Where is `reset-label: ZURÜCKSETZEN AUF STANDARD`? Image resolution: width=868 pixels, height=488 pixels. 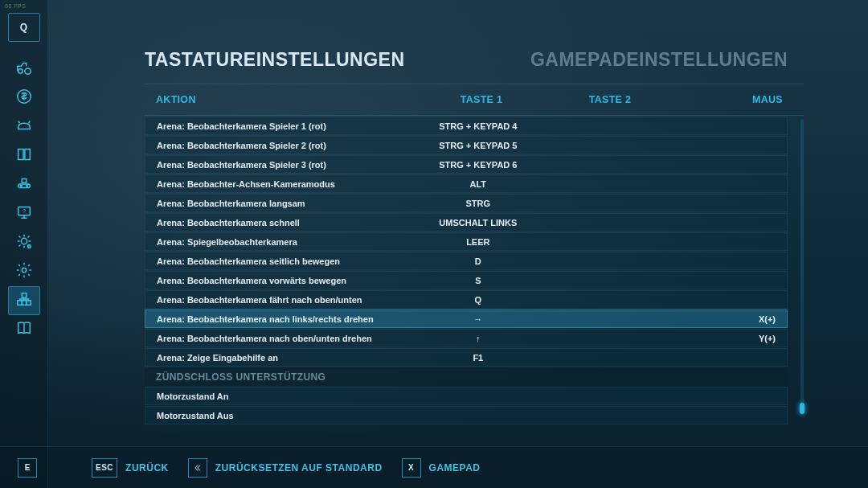
reset-label: ZURÜCKSETZEN AUF STANDARD is located at coordinates (299, 468).